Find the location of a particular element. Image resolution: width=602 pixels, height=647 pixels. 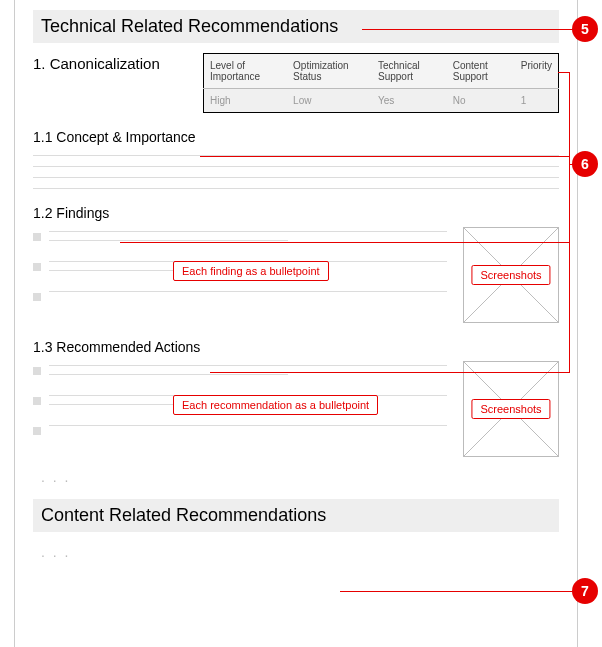

section-header-content: Content Related Recommendations is located at coordinates (296, 516).